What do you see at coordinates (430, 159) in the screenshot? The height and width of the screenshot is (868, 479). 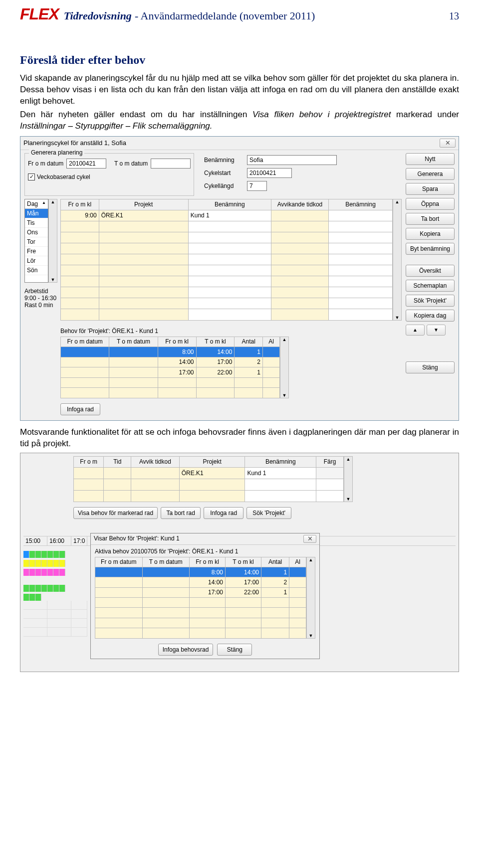 I see `nytt-button: Nytt` at bounding box center [430, 159].